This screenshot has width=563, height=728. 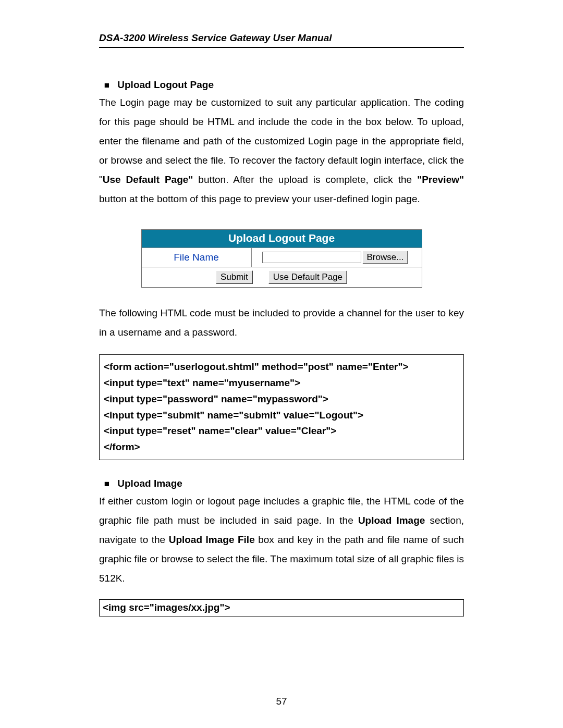 What do you see at coordinates (282, 416) in the screenshot?
I see `code-line: <input type="submit" name="submit" value…` at bounding box center [282, 416].